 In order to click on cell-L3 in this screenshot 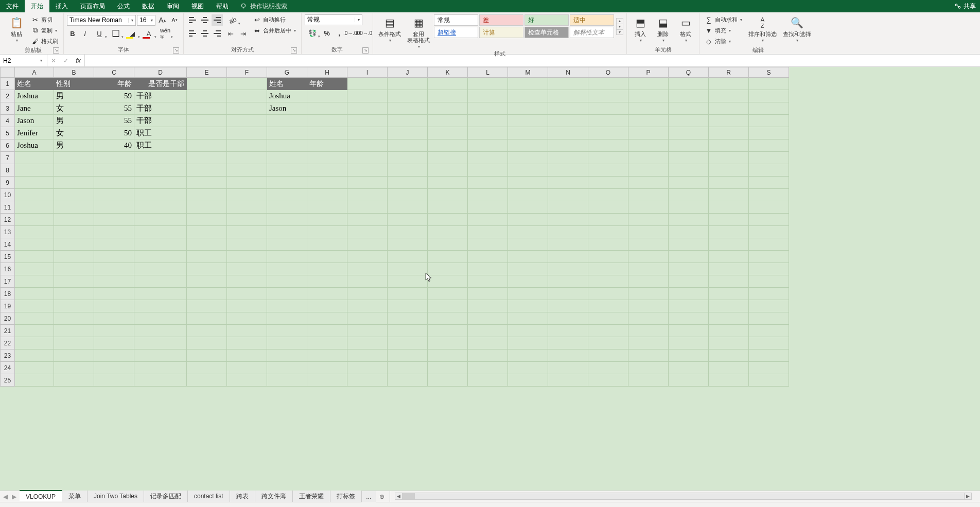, I will do `click(488, 109)`.